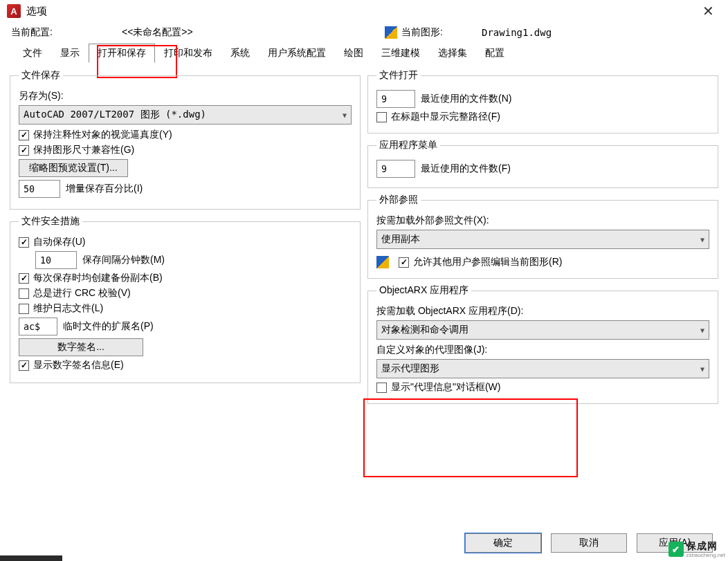  What do you see at coordinates (354, 53) in the screenshot?
I see `tab-drafting: 绘图` at bounding box center [354, 53].